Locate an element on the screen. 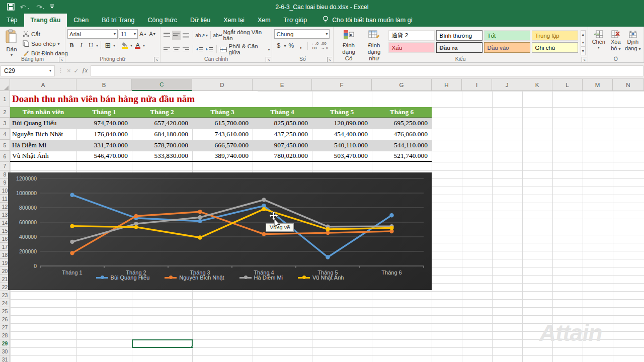 The width and height of the screenshot is (644, 362). fill-handle is located at coordinates (192, 347).